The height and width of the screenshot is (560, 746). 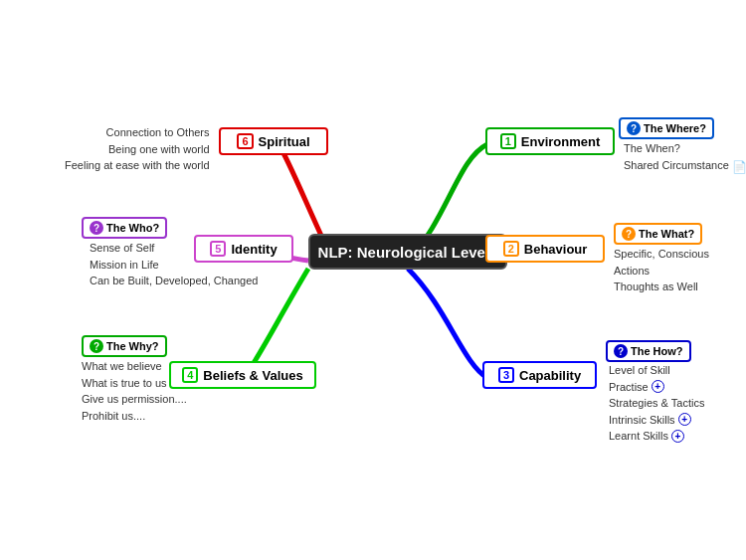 What do you see at coordinates (190, 375) in the screenshot?
I see `beliefs-number: 4` at bounding box center [190, 375].